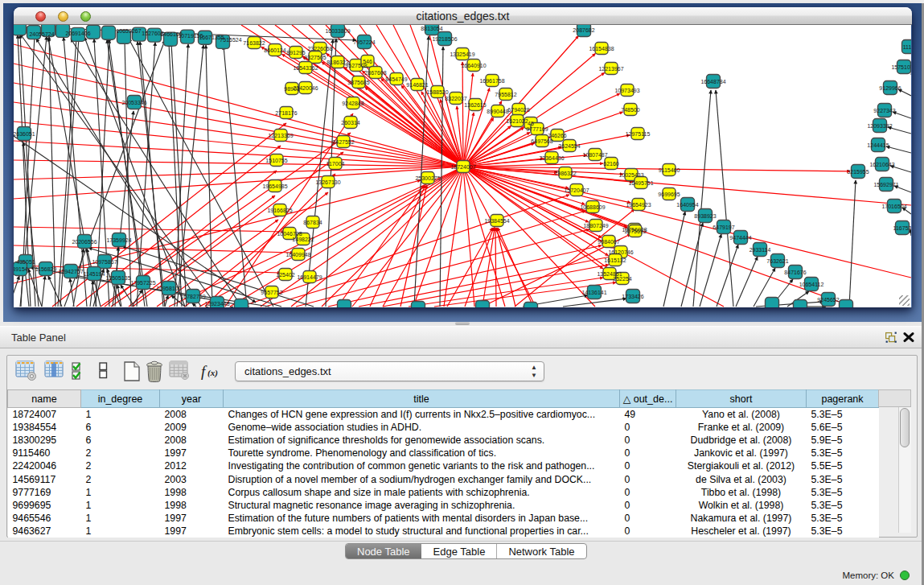 Image resolution: width=924 pixels, height=585 pixels. Describe the element at coordinates (290, 233) in the screenshot. I see `svg-text: 10046708` at that location.